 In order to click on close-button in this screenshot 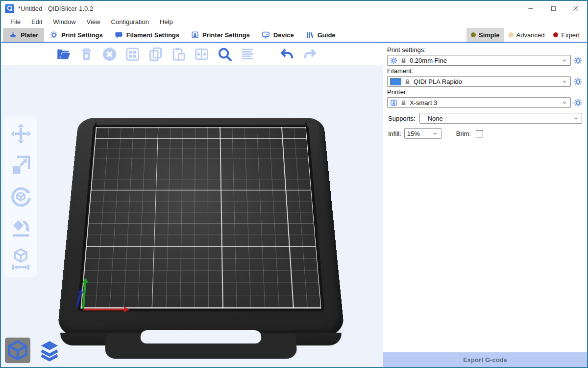, I will do `click(576, 8)`.